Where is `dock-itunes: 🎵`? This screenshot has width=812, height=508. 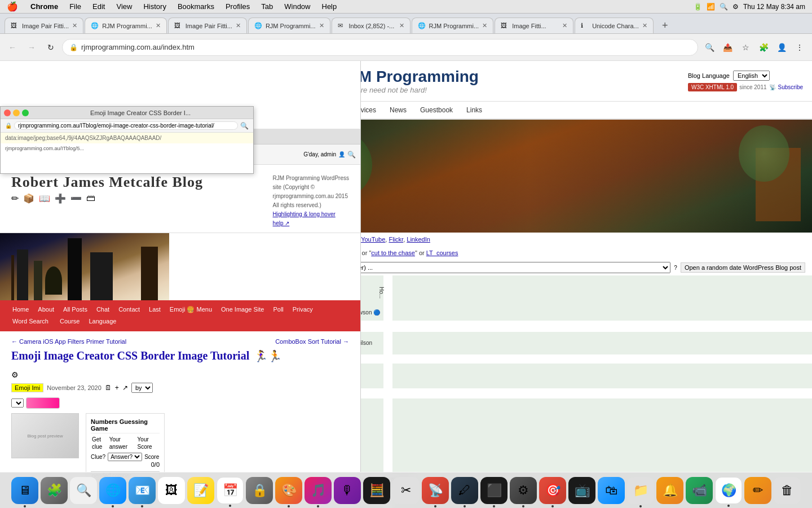
dock-itunes: 🎵 is located at coordinates (318, 491).